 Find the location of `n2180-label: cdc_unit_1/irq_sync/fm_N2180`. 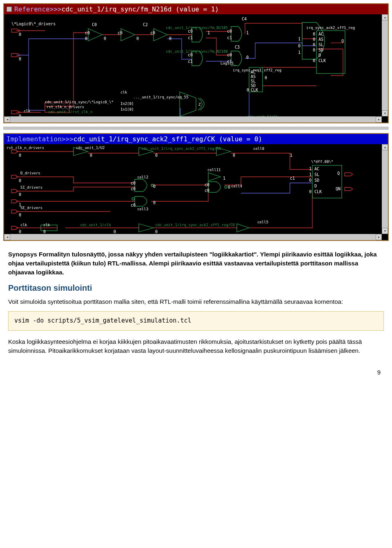

n2180-label: cdc_unit_1/irq_sync/fm_N2180 is located at coordinates (197, 51).